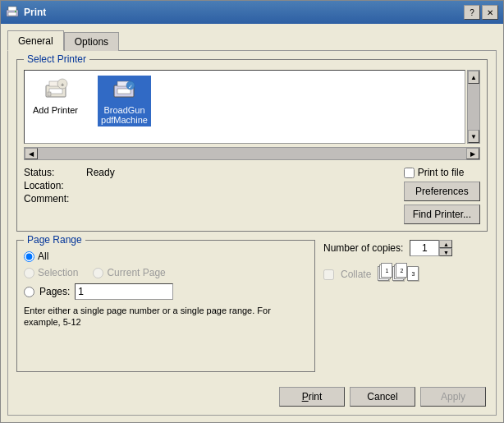 The width and height of the screenshot is (504, 423). I want to click on printer-info: Status: Ready Location: Comment:, so click(252, 195).